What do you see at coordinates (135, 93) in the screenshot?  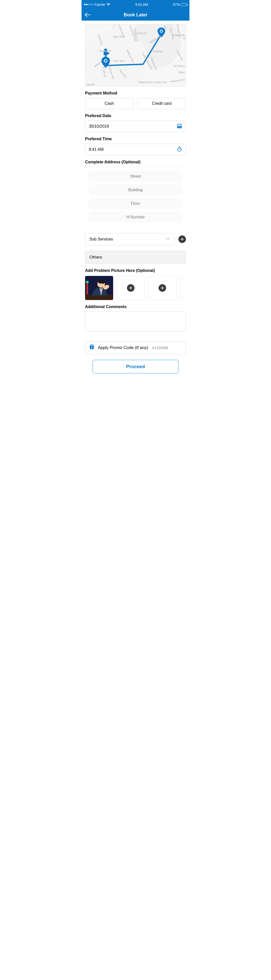 I see `payment-method-heading: Payment Method` at bounding box center [135, 93].